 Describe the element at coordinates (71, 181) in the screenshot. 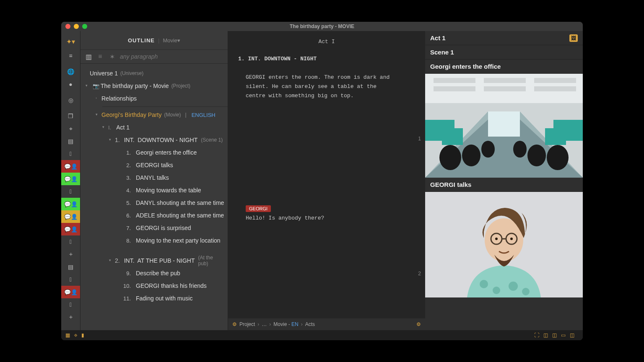

I see `left-rail: ✦▾ ≡ 🌐 ● ◎ ❒ ⌖ ▤ 𖤐 💬👤 💬👤 𖤐 💬👤 💬👤 💬👤 𖤐 ＋ …` at that location.